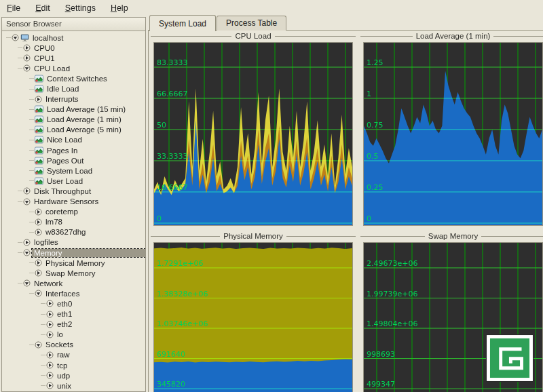 Image resolution: width=543 pixels, height=392 pixels. I want to click on tree-item-label: eth2, so click(64, 324).